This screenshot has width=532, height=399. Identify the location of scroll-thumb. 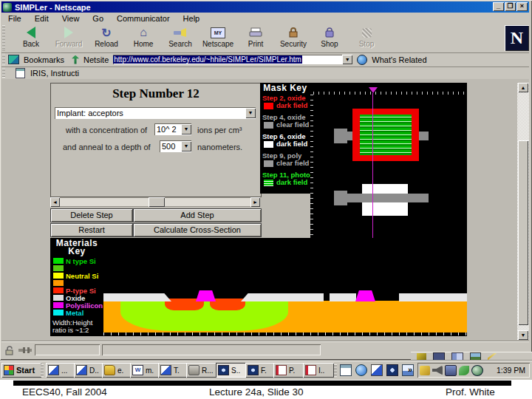
(157, 202).